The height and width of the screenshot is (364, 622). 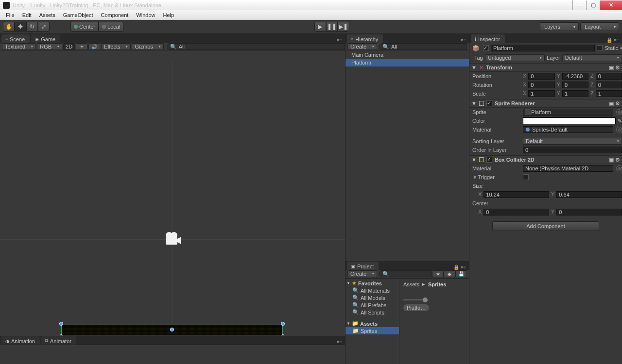 What do you see at coordinates (16, 39) in the screenshot?
I see `tab-scene: ⌗Scene` at bounding box center [16, 39].